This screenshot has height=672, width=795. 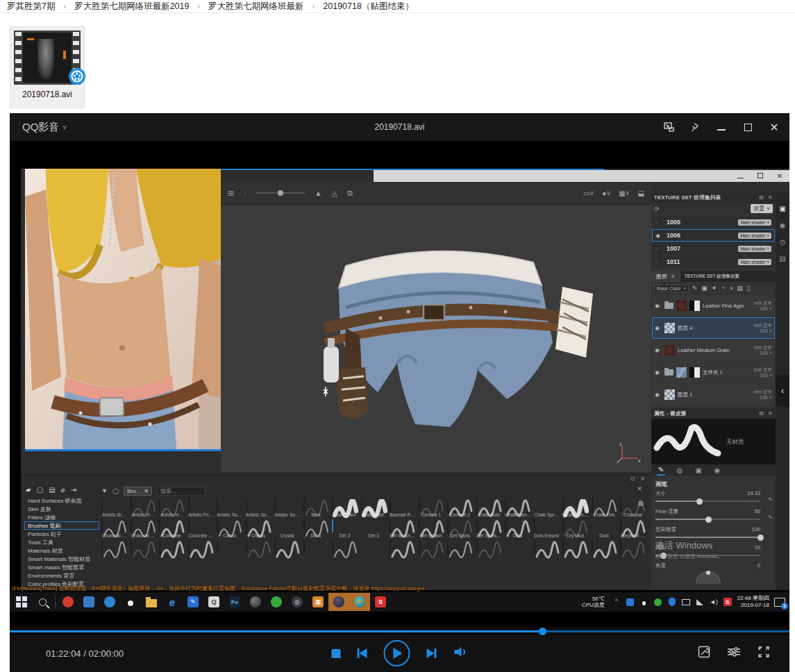 I want to click on brush-item: Chalk Spr…, so click(x=547, y=508).